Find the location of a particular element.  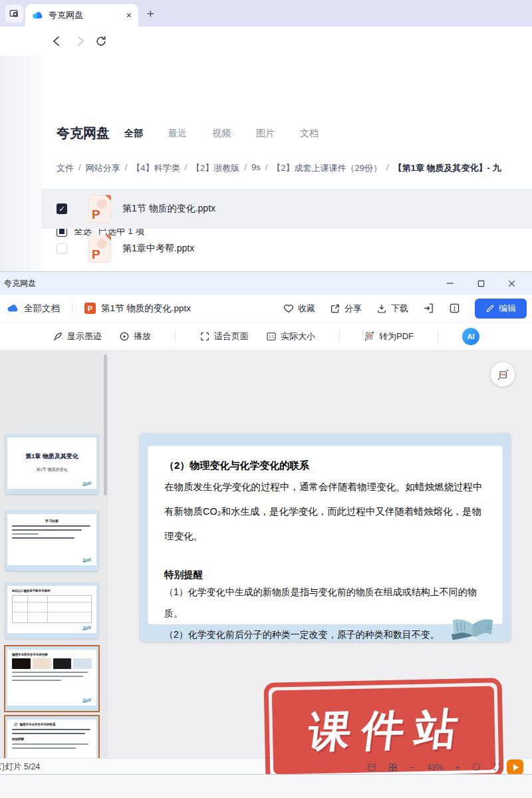

stamp-text: 课件站 is located at coordinates (384, 730).